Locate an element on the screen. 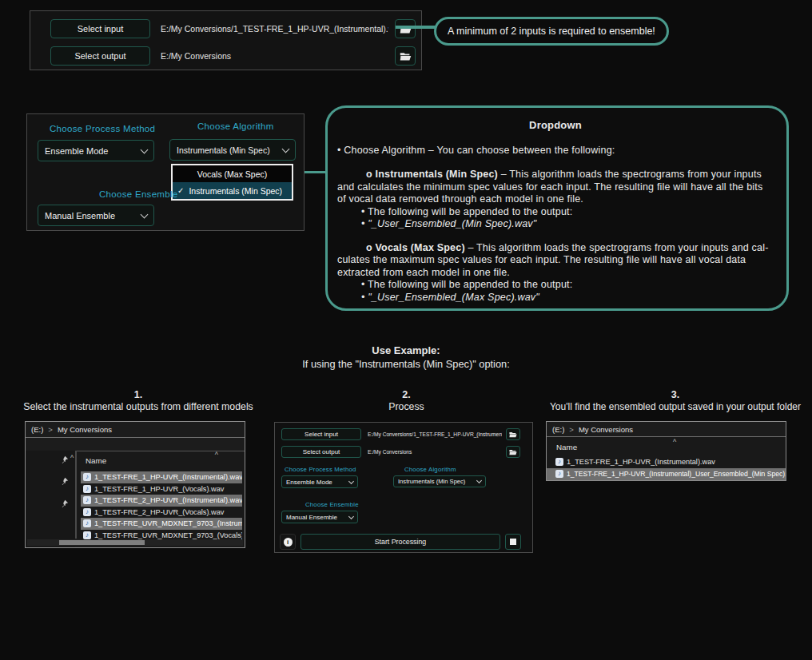  menu-item-label: Vocals (Max Spec) is located at coordinates (233, 174).